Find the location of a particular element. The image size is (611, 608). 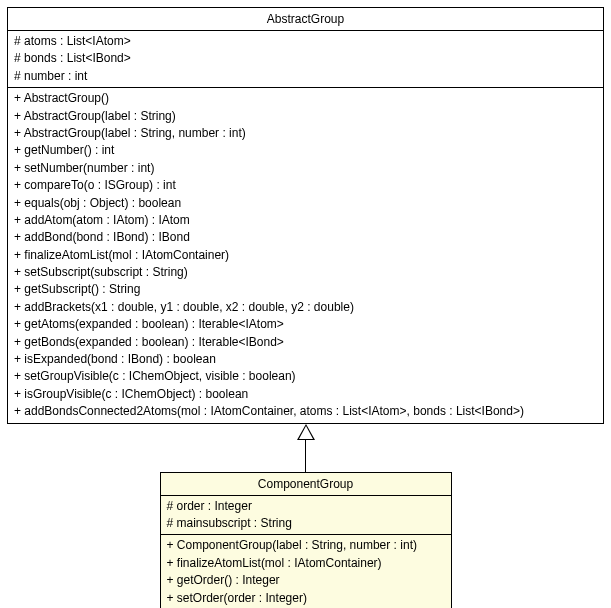

attribute: # bonds : List<IBond> is located at coordinates (306, 58).